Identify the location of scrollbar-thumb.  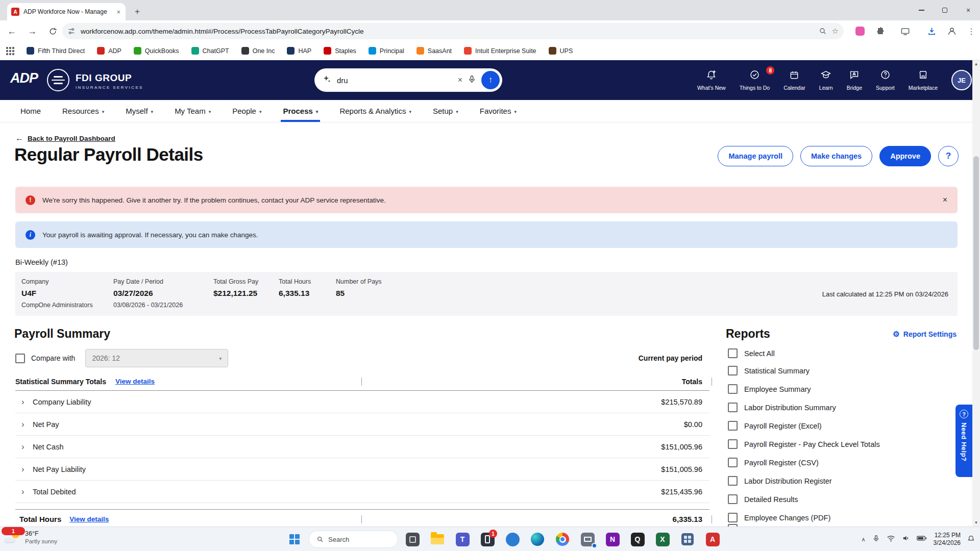
(976, 253).